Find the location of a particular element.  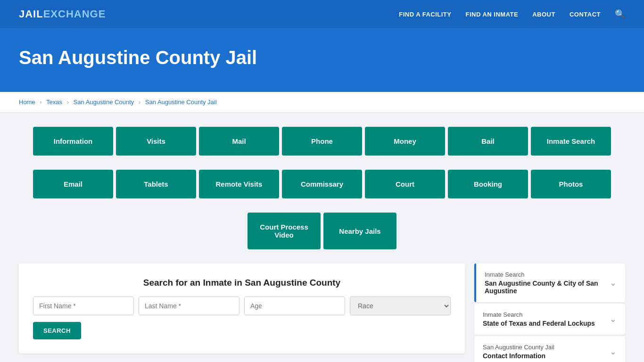

breadcrumb-sep-3: › is located at coordinates (140, 102).